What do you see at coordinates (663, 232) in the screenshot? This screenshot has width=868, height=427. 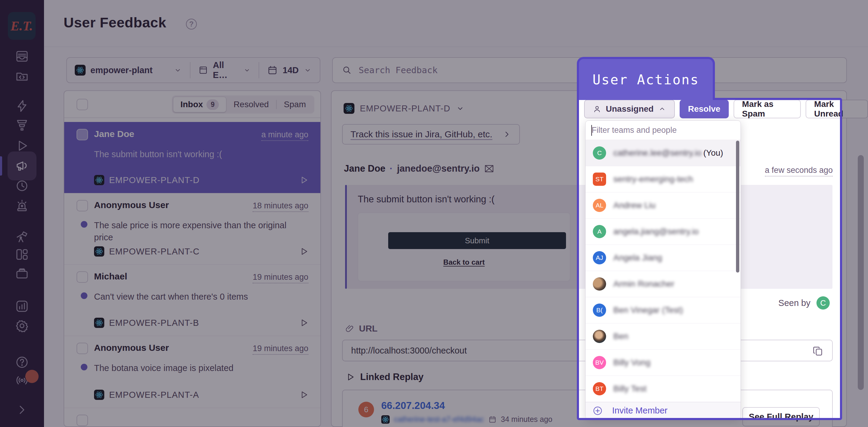 I see `assignee-option: A angela.jiang@sentry.io` at bounding box center [663, 232].